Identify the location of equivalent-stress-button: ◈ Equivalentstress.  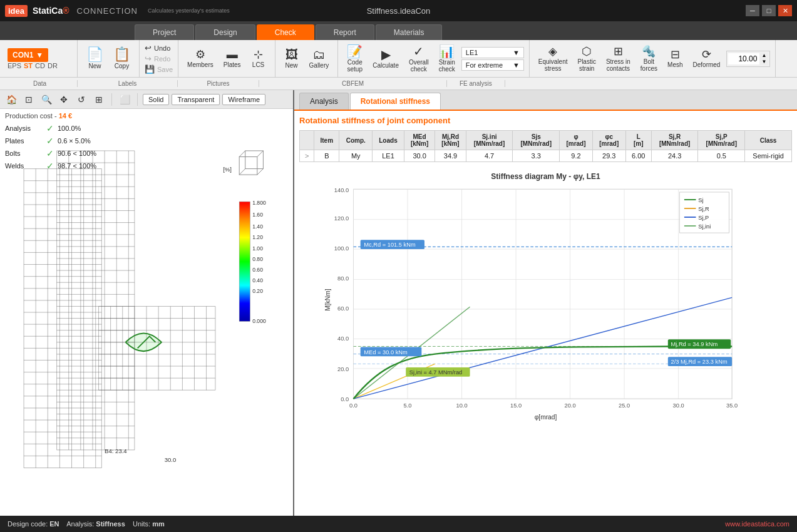
(553, 59).